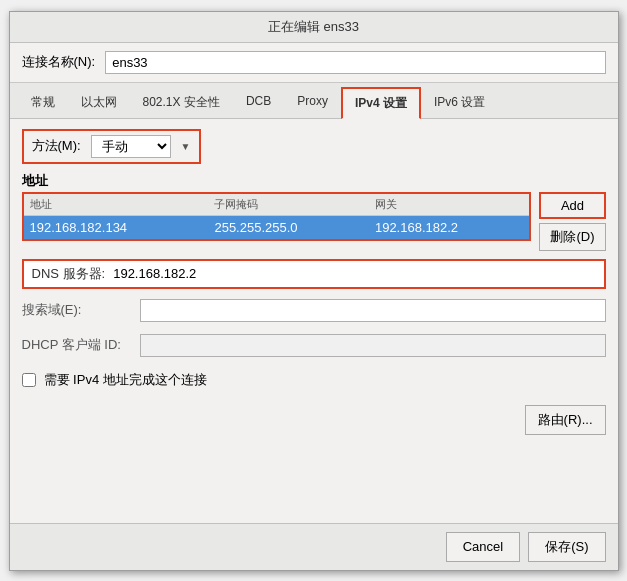 The height and width of the screenshot is (581, 627). I want to click on tabs-bar: 常规 以太网 802.1X 安全性 DCB Proxy IPv4 设置 IPv6…, so click(314, 101).